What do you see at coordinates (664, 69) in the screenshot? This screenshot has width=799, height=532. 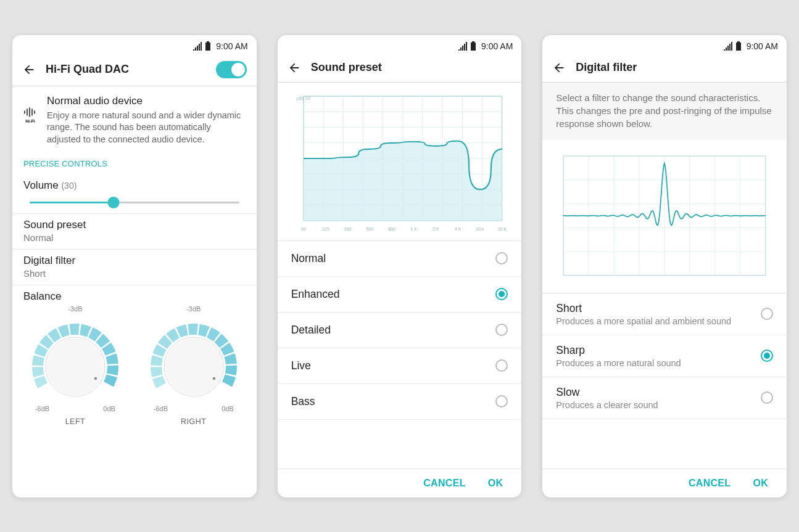 I see `app-bar: Digital filter` at bounding box center [664, 69].